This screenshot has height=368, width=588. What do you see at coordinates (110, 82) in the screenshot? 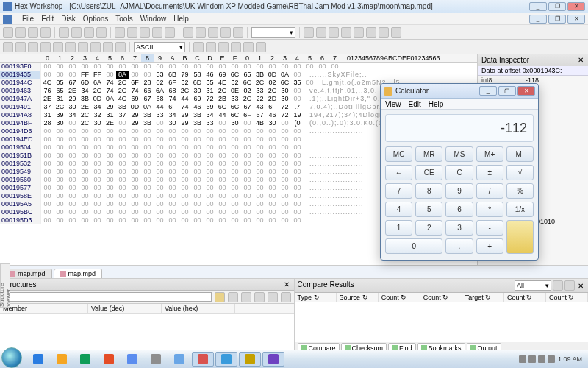
I see `hex-byte: 74` at bounding box center [110, 82].